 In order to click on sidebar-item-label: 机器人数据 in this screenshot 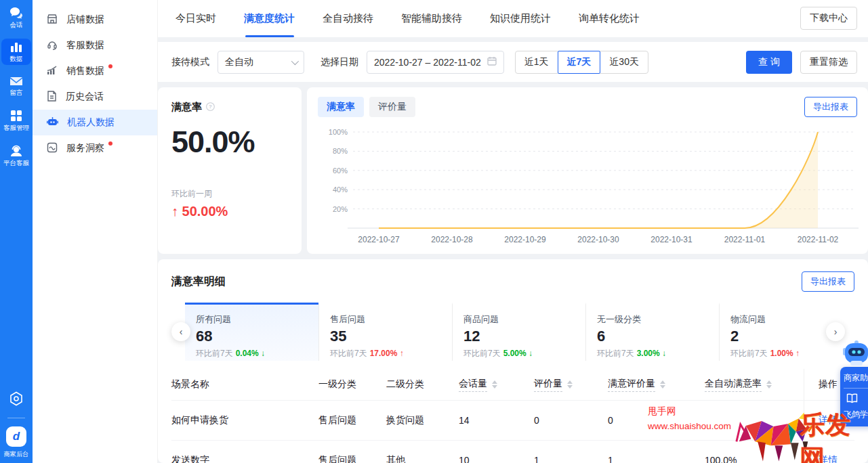, I will do `click(91, 123)`.